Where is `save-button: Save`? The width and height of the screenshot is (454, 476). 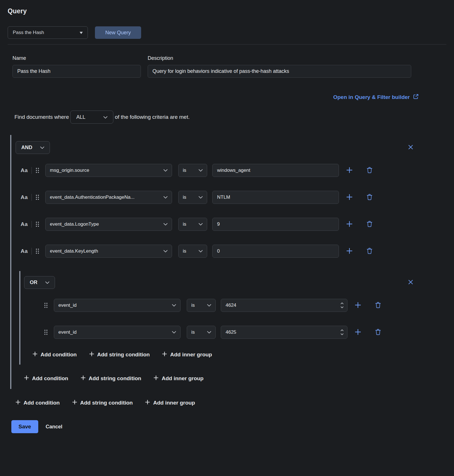 save-button: Save is located at coordinates (25, 427).